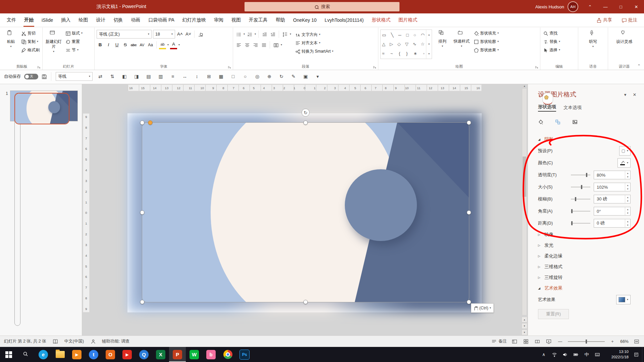 The width and height of the screenshot is (644, 362). Describe the element at coordinates (587, 355) in the screenshot. I see `ime-indicator: 中` at that location.